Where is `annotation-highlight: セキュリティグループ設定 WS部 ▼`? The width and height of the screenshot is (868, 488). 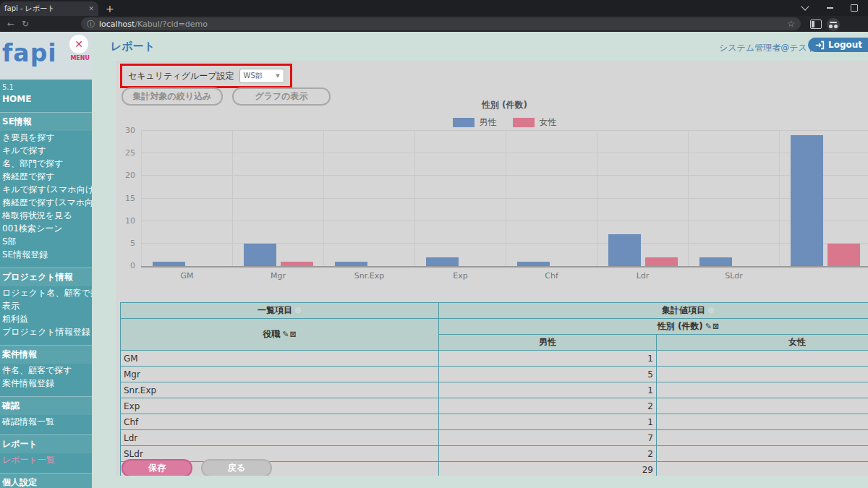 annotation-highlight: セキュリティグループ設定 WS部 ▼ is located at coordinates (206, 76).